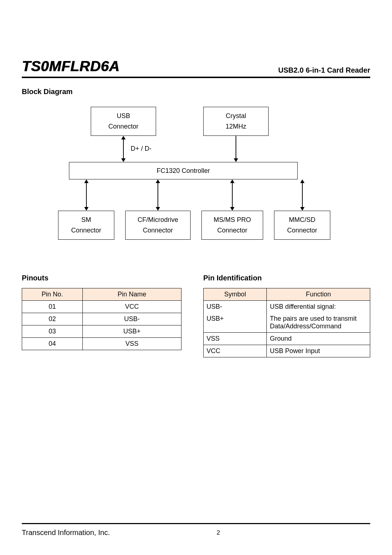 The width and height of the screenshot is (392, 555). I want to click on table-row: 04 VSS, so click(102, 344).